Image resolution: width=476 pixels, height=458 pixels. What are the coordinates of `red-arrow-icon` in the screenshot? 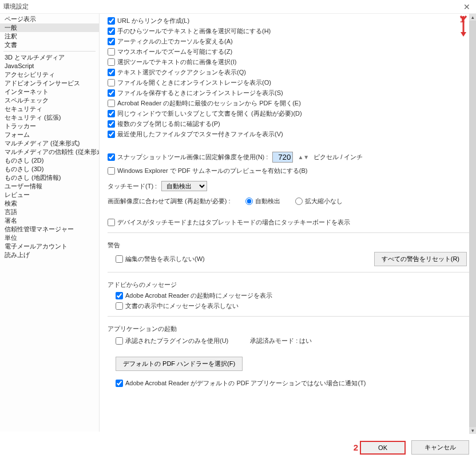 It's located at (463, 26).